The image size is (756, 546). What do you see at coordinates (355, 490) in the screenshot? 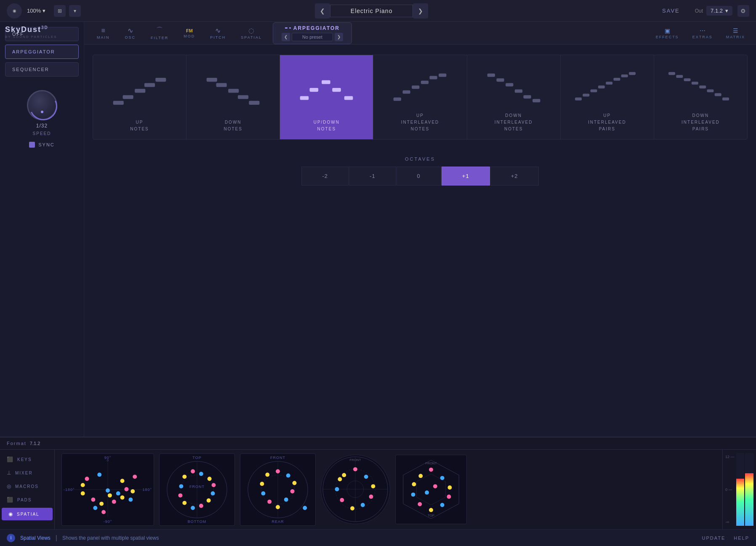
I see `spatial-view-circle-front: FRONT` at bounding box center [355, 490].